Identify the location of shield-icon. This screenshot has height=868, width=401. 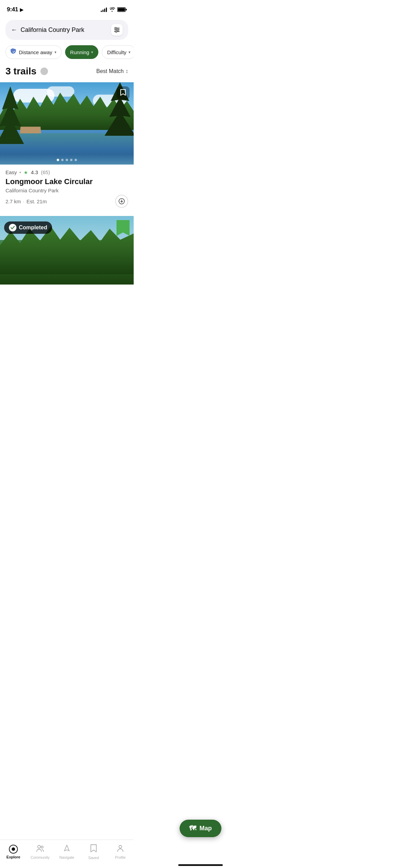
(14, 52).